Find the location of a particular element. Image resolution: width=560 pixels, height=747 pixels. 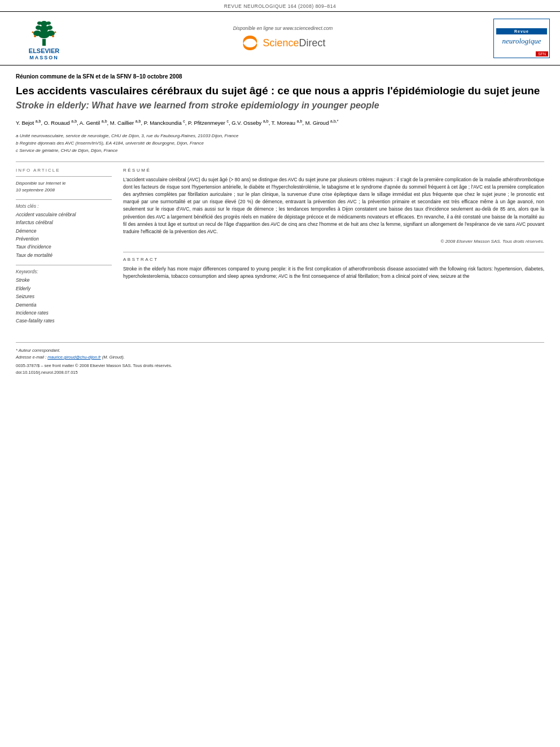

mots-cles-list: Accident vasculaire cérébral Infarctus c… is located at coordinates (64, 235).